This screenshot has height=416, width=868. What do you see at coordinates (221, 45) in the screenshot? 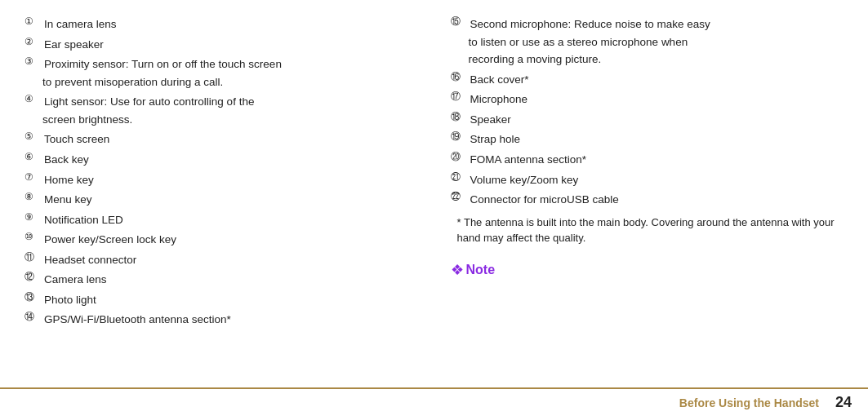
I see `list-item: ② Ear speaker` at bounding box center [221, 45].